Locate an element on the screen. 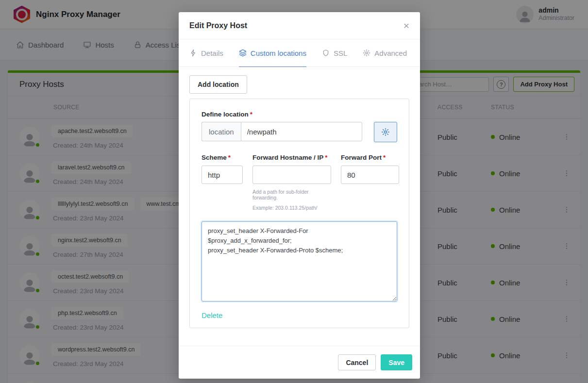  subfolder-help-text: Add a path for sub-folder forwarding. is located at coordinates (292, 195).